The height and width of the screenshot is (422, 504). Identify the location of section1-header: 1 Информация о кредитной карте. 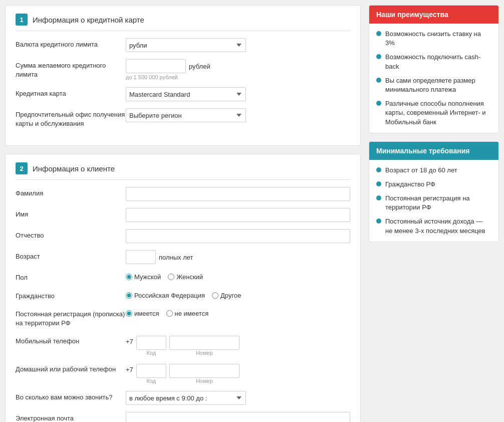
(183, 22).